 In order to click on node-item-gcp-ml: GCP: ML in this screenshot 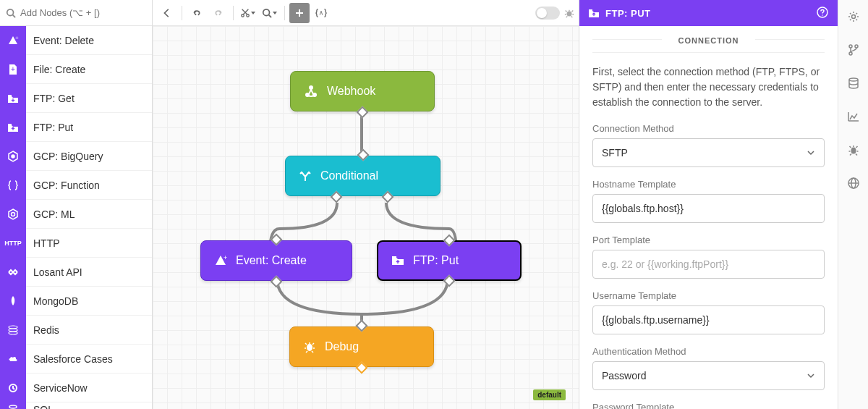, I will do `click(76, 214)`.